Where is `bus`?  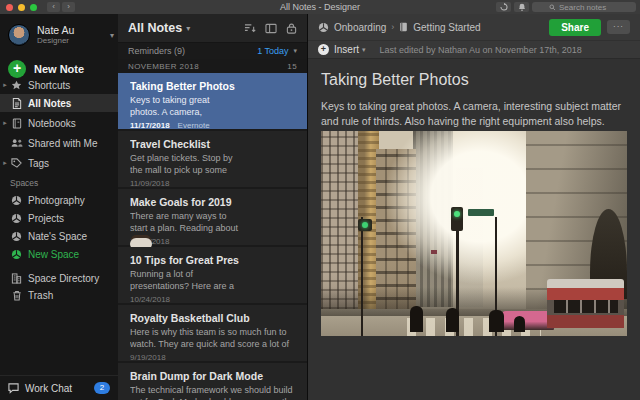 bus is located at coordinates (586, 304).